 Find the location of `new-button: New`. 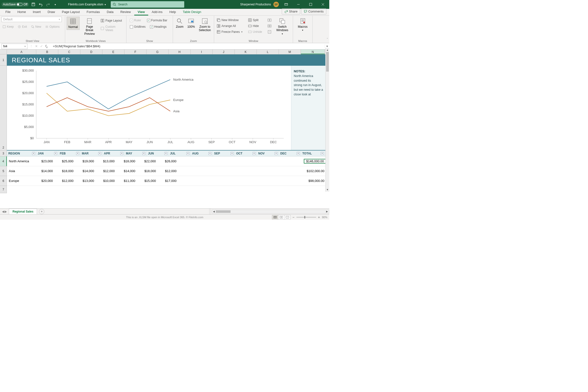

new-button: New is located at coordinates (36, 27).